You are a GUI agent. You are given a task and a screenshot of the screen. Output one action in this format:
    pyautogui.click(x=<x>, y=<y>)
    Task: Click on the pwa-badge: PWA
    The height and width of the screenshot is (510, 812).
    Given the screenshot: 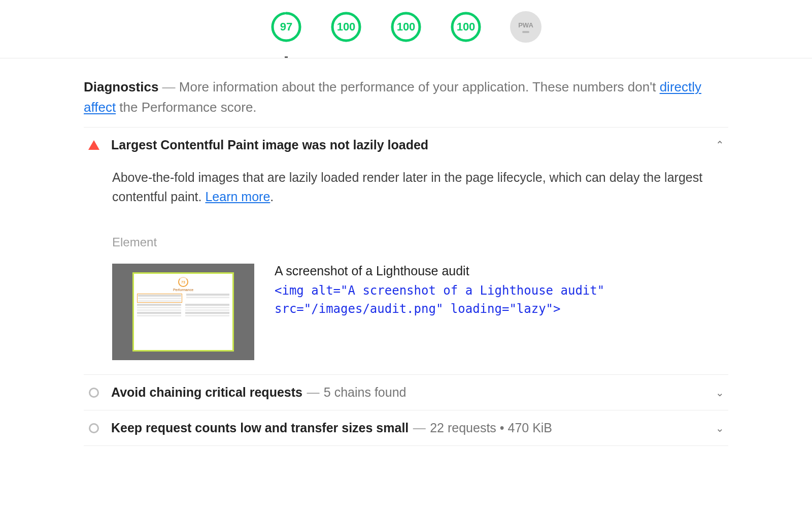 What is the action you would take?
    pyautogui.click(x=526, y=27)
    